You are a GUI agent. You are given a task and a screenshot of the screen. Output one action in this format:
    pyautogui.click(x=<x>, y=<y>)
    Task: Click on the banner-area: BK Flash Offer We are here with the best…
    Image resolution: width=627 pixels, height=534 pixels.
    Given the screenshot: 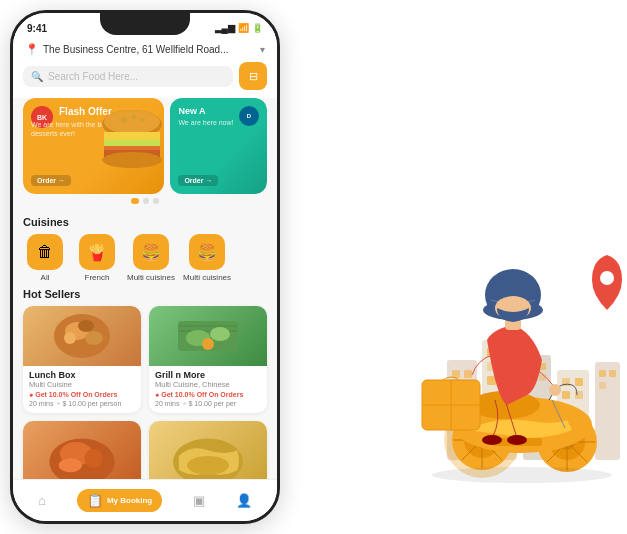 What is the action you would take?
    pyautogui.click(x=145, y=155)
    